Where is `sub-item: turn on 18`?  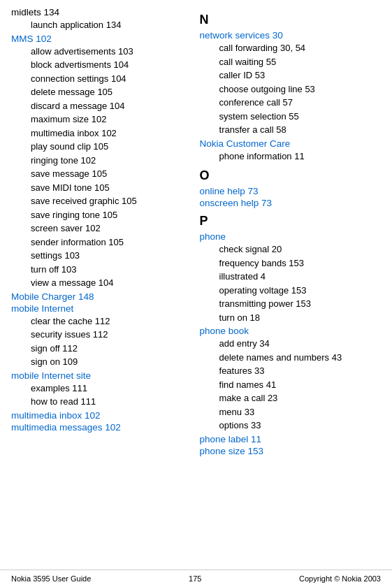 sub-item: turn on 18 is located at coordinates (300, 318).